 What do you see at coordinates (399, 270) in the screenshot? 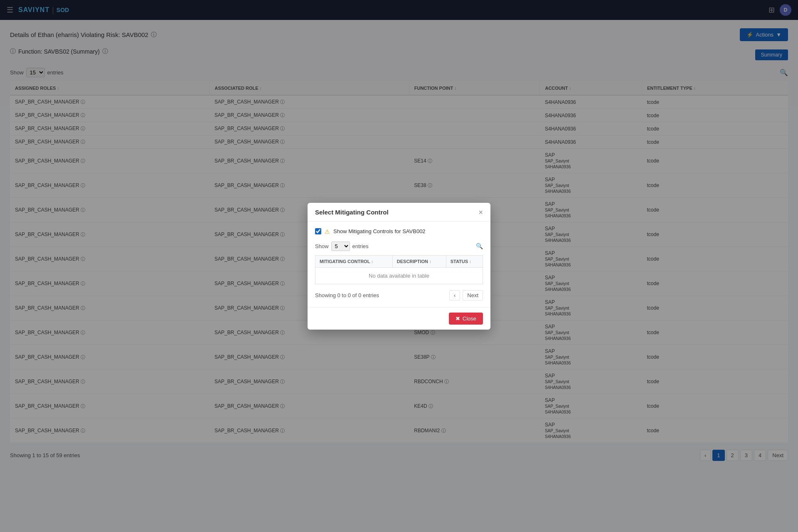
I see `modal-table: MITIGATING CONTROL ↕ DESCRIPTION ↕ STATU…` at bounding box center [399, 270].